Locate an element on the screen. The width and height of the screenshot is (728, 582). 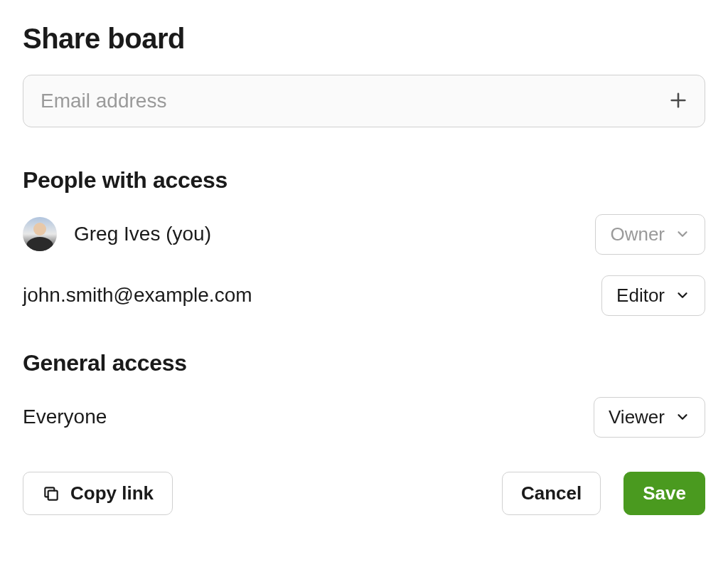
plus-icon is located at coordinates (678, 101).